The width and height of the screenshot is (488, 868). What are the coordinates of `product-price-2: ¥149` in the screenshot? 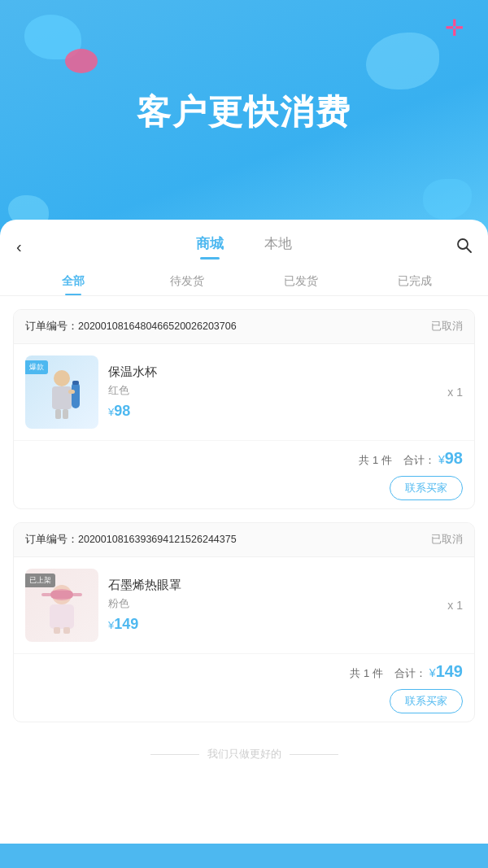 It's located at (273, 625).